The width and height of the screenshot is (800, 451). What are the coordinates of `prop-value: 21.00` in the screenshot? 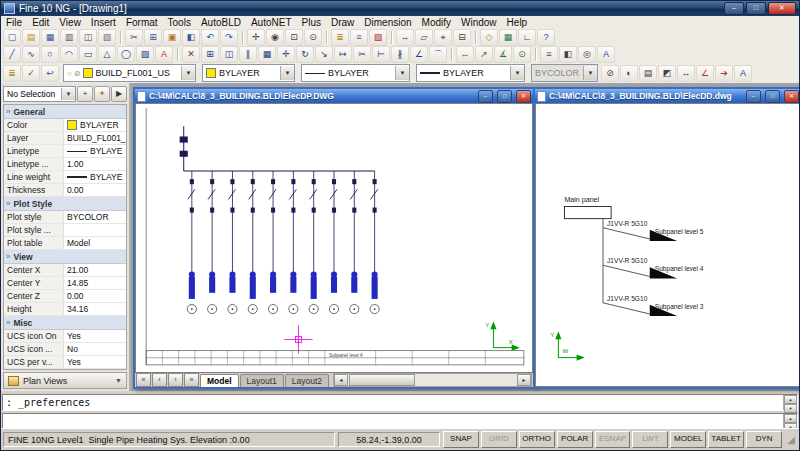 It's located at (95, 270).